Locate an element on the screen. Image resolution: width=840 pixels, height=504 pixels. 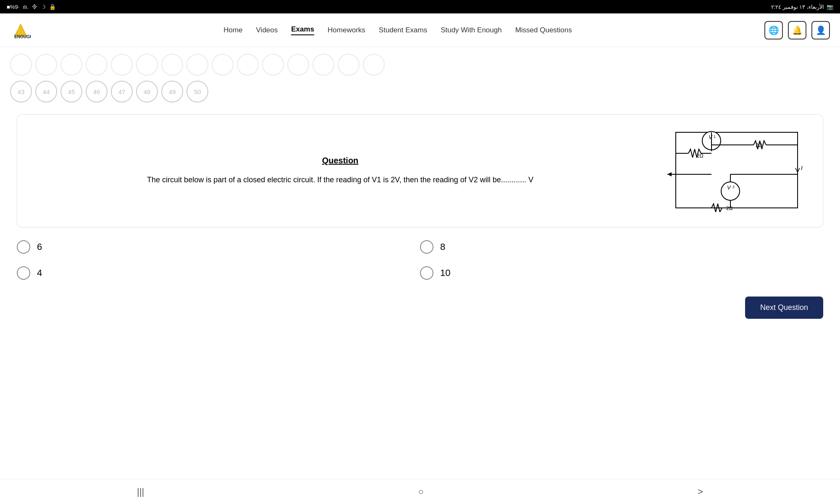
option-8-label: 8 is located at coordinates (443, 247).